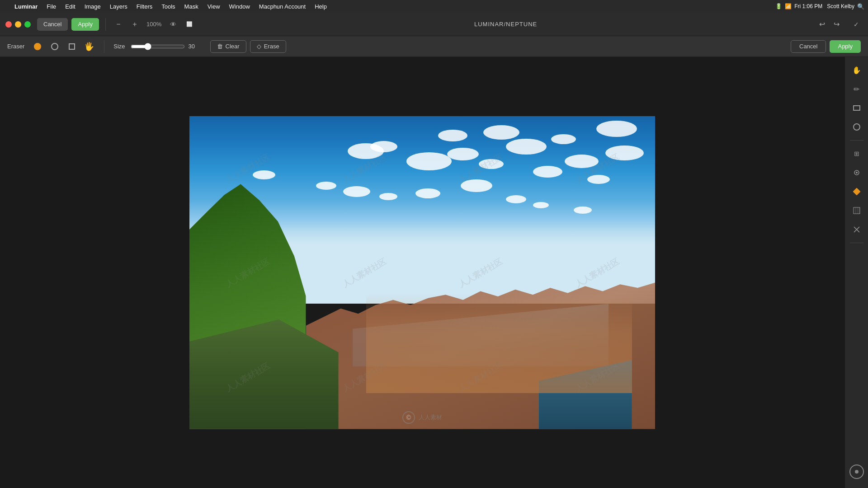  I want to click on pin-svg-icon, so click(857, 173).